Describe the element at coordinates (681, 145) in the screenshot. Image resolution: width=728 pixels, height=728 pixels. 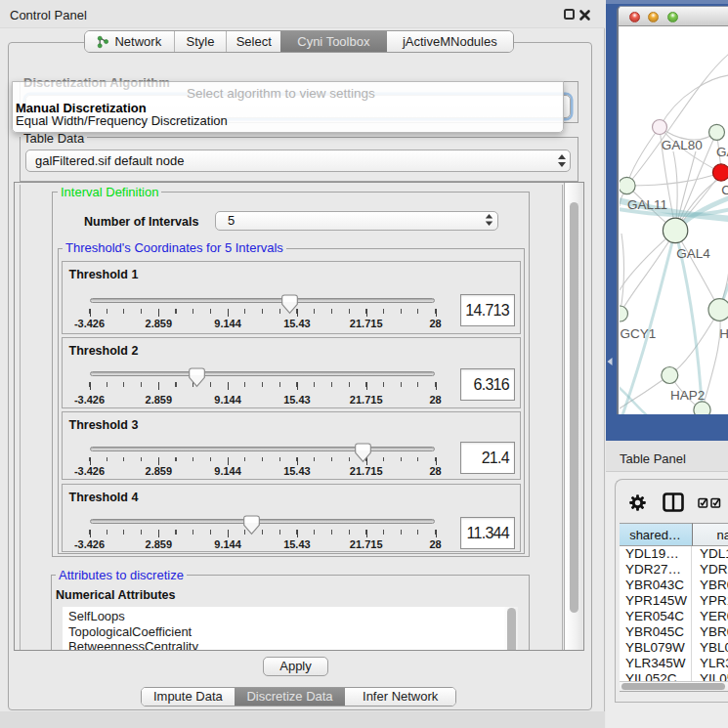
I see `svg-text: GAL80` at that location.